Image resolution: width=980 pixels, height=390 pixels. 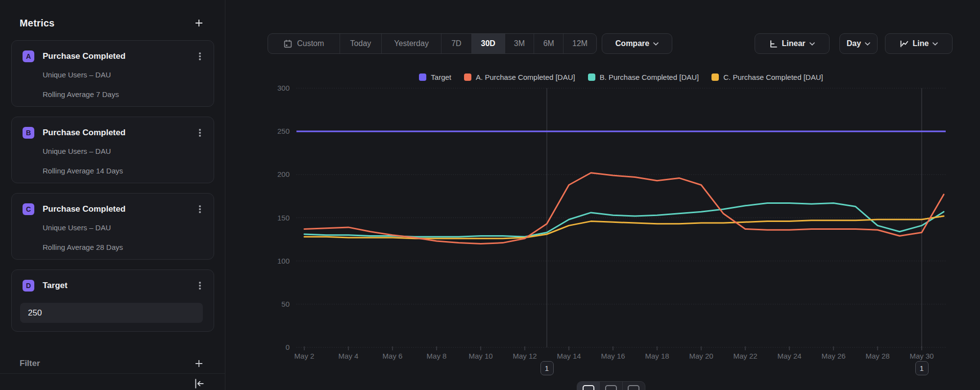 What do you see at coordinates (83, 247) in the screenshot?
I see `metric-aggregation: Rolling Average 28 Days` at bounding box center [83, 247].